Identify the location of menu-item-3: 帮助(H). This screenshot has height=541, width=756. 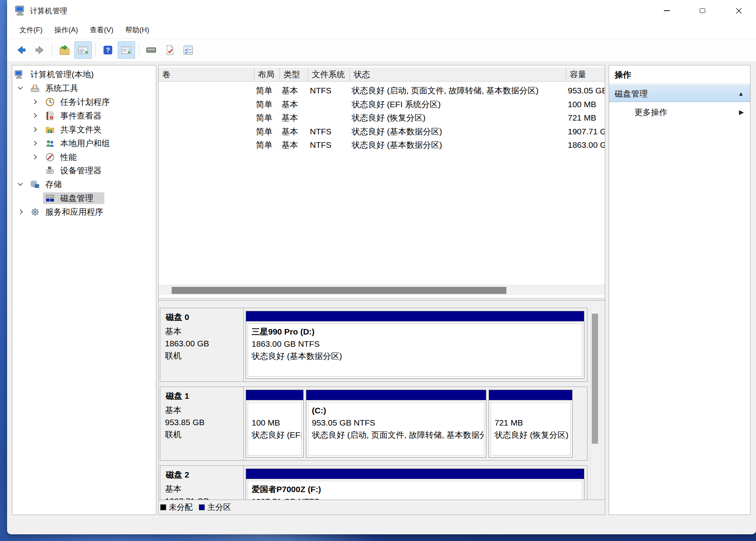
(137, 30).